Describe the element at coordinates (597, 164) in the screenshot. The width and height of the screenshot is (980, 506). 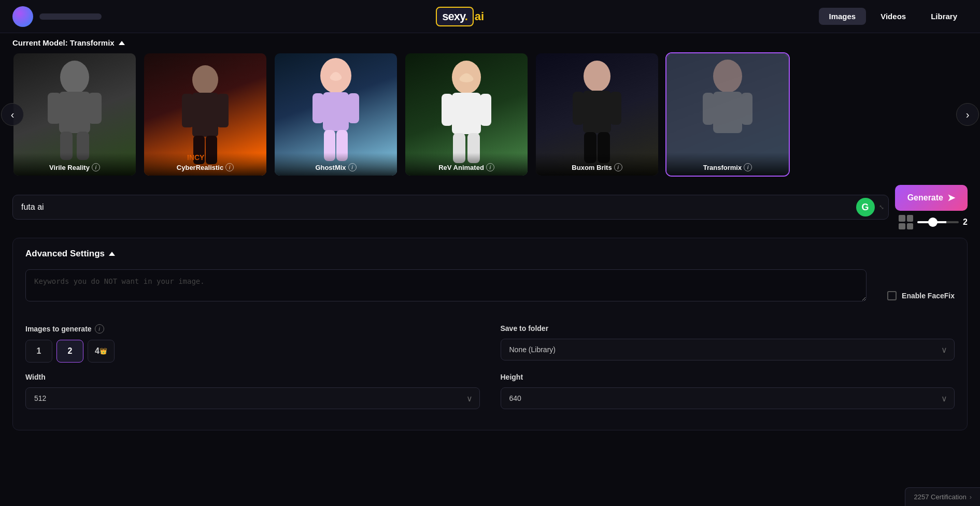
I see `model-label-5: Buxom Brits i` at that location.